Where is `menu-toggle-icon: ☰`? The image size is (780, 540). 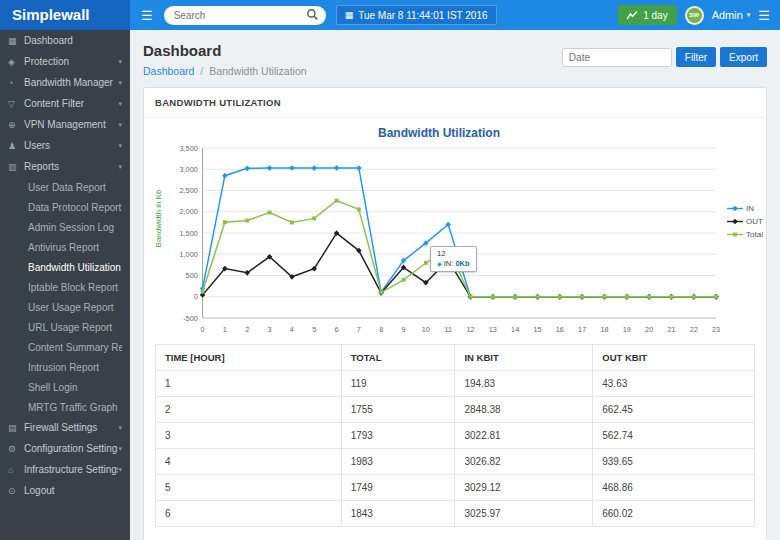 menu-toggle-icon: ☰ is located at coordinates (147, 16).